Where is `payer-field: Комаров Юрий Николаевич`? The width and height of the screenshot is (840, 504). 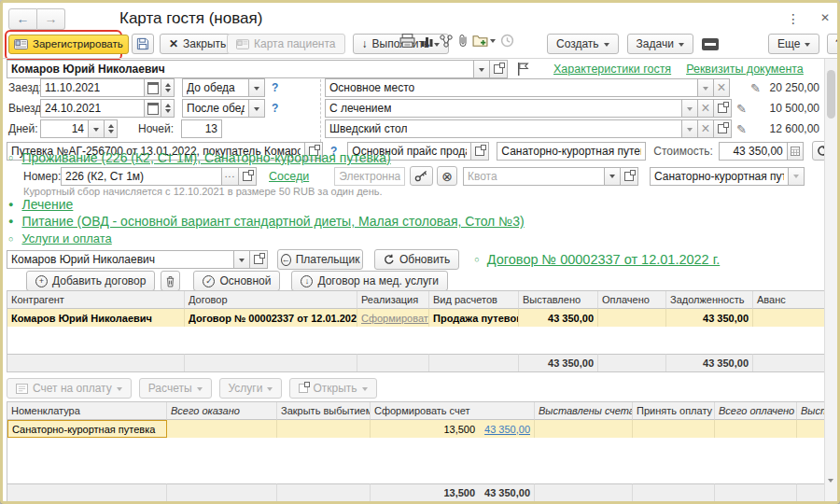 payer-field: Комаров Юрий Николаевич is located at coordinates (120, 259).